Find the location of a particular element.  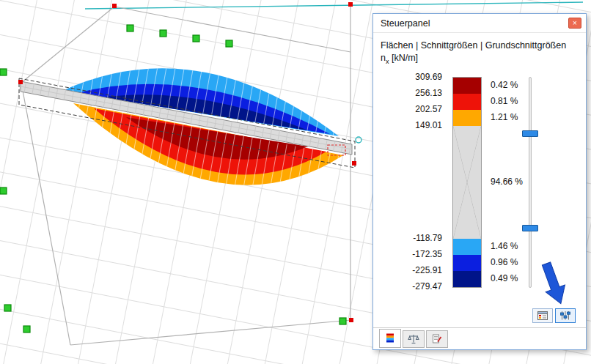

legend-slider-track is located at coordinates (530, 182).